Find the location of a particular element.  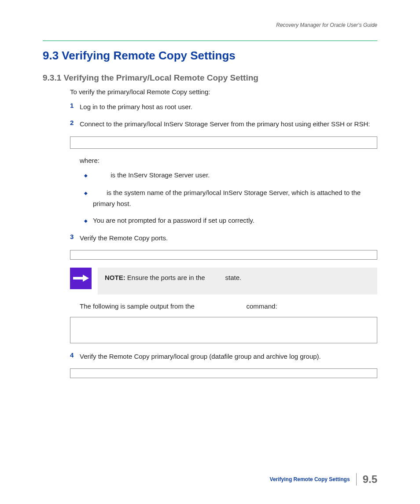

sample-output-para: The following is sample output from the … is located at coordinates (228, 306).